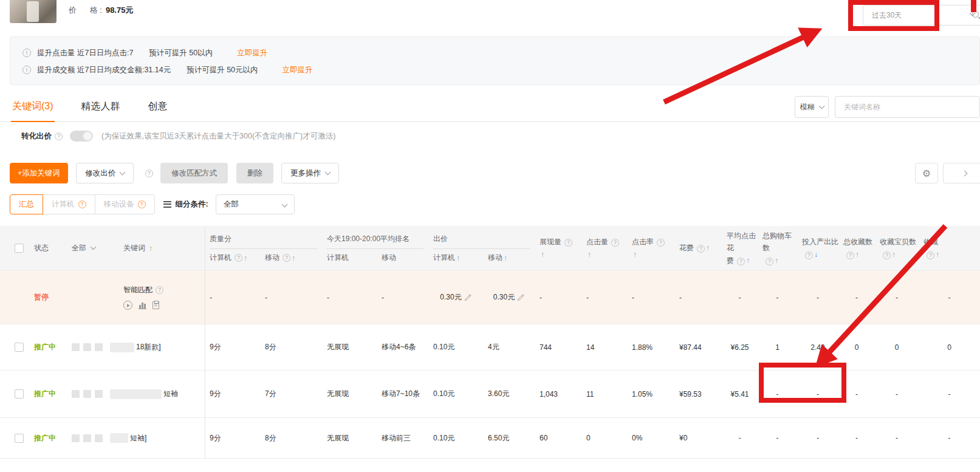  I want to click on date-range-select: 过去30天, so click(921, 15).